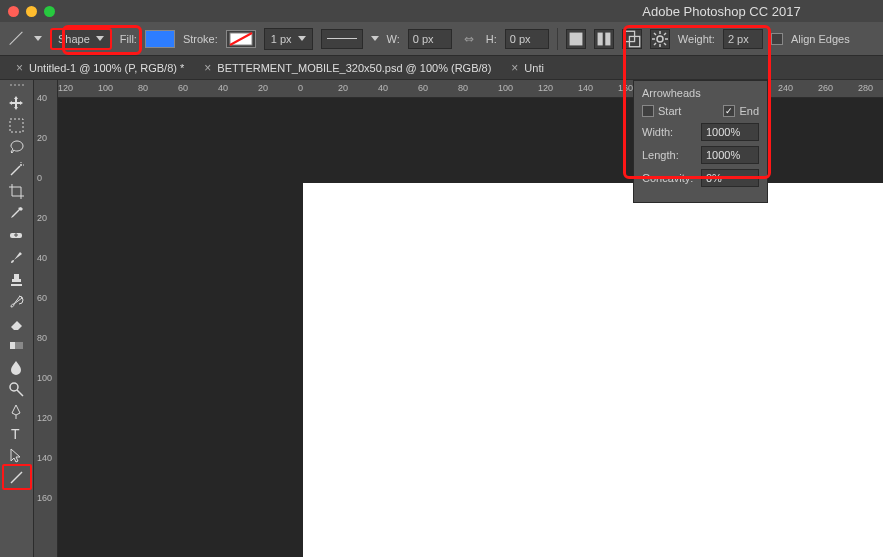  I want to click on align-edges-label: Align Edges, so click(820, 39).